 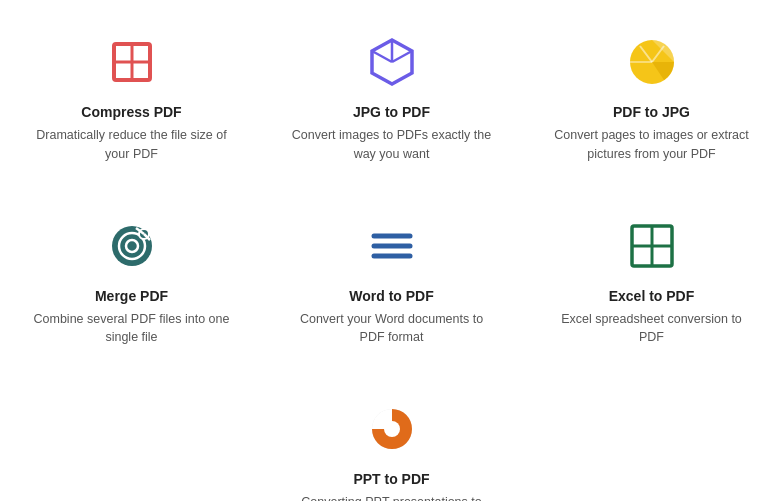 I want to click on excel-to-pdf-icon, so click(x=652, y=246).